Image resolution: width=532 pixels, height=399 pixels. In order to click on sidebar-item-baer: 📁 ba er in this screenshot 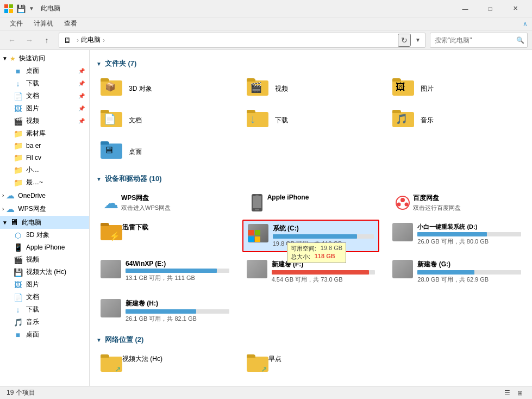, I will do `click(49, 146)`.